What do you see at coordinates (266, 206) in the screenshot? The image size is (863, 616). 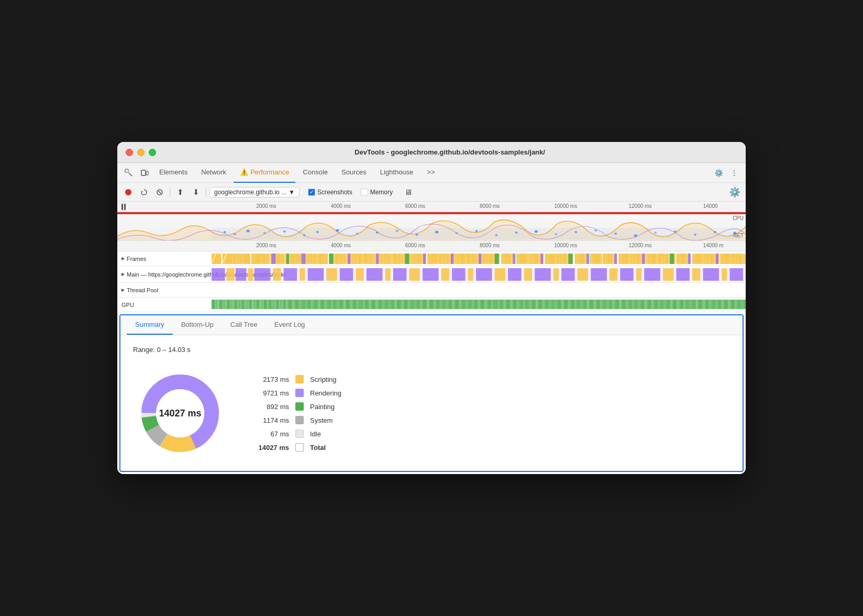 I see `ruler-mark-2000: 2000 ms` at bounding box center [266, 206].